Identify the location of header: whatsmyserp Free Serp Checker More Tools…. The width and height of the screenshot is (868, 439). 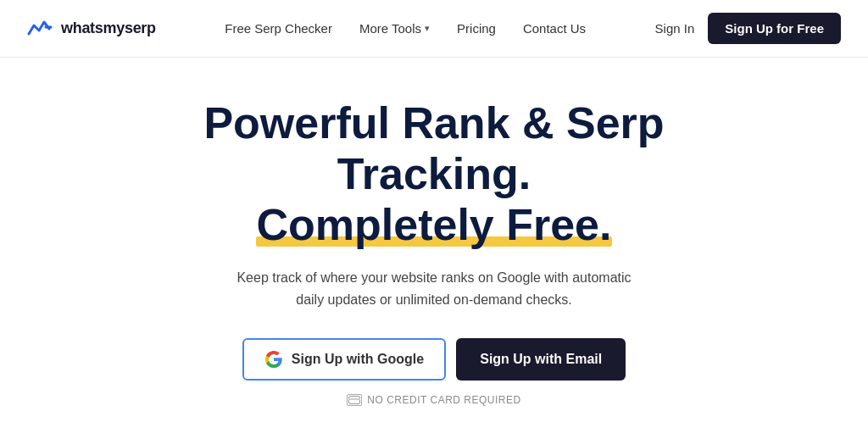
(434, 29).